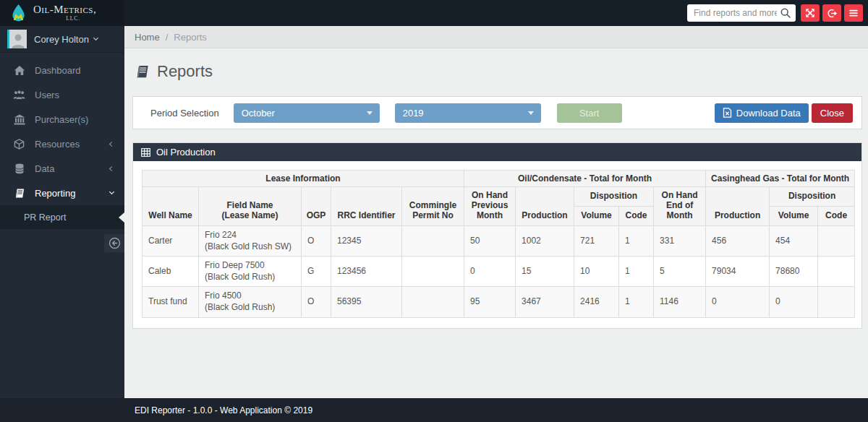 The image size is (868, 422). I want to click on column-header-gas-volume: Volume, so click(794, 217).